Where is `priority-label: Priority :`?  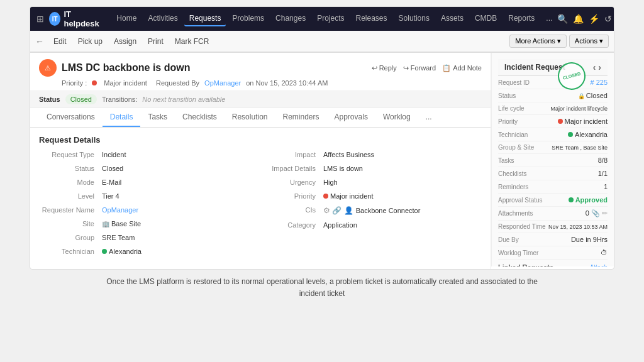 priority-label: Priority : is located at coordinates (74, 83).